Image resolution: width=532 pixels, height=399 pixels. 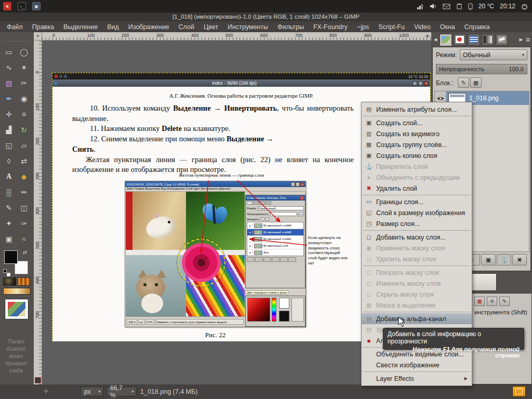 What do you see at coordinates (502, 39) in the screenshot?
I see `tab-fonts` at bounding box center [502, 39].